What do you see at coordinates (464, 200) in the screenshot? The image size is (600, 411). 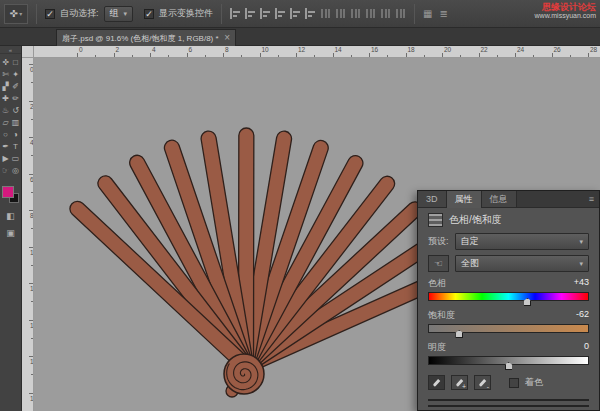 I see `tab-properties: 属性` at bounding box center [464, 200].